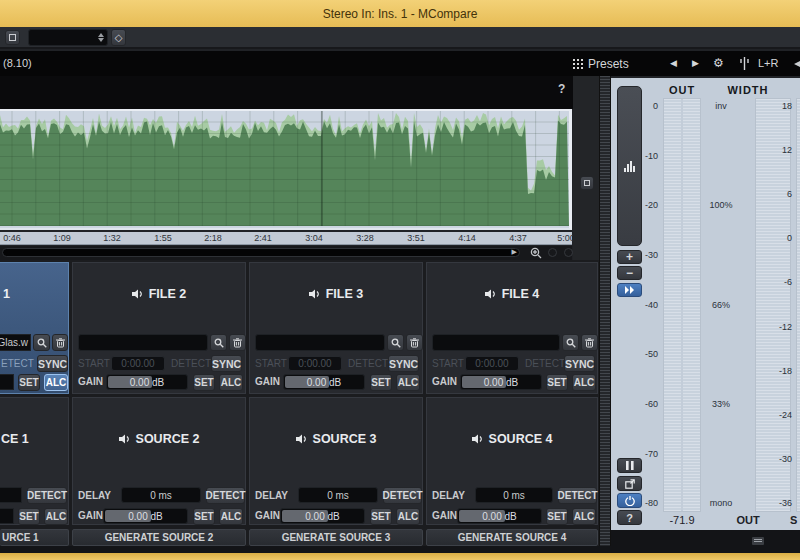  Describe the element at coordinates (284, 168) in the screenshot. I see `waveform-graphic` at that location.